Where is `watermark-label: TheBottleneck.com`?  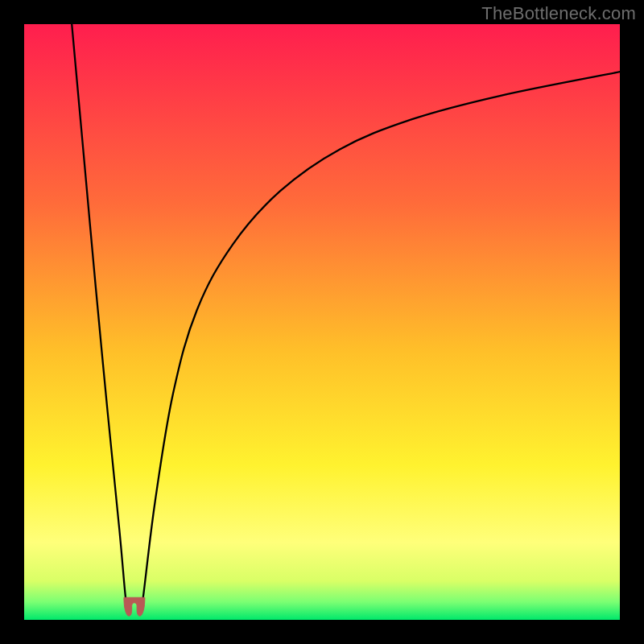
watermark-label: TheBottleneck.com is located at coordinates (559, 14).